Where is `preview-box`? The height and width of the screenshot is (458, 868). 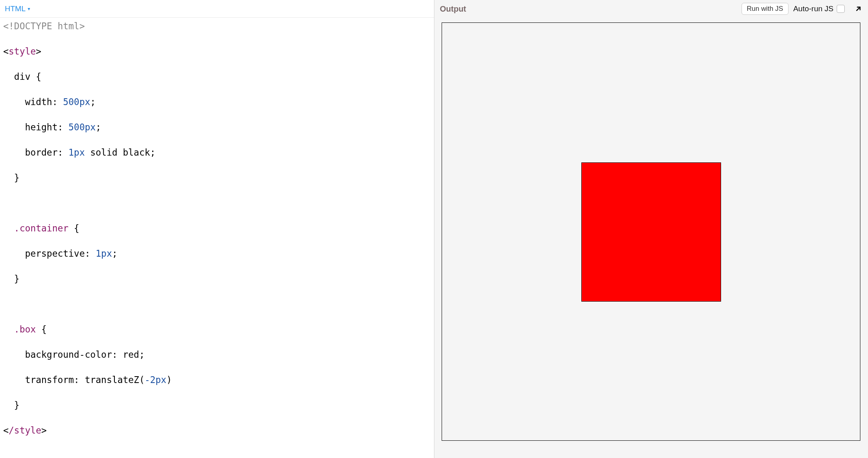 preview-box is located at coordinates (651, 232).